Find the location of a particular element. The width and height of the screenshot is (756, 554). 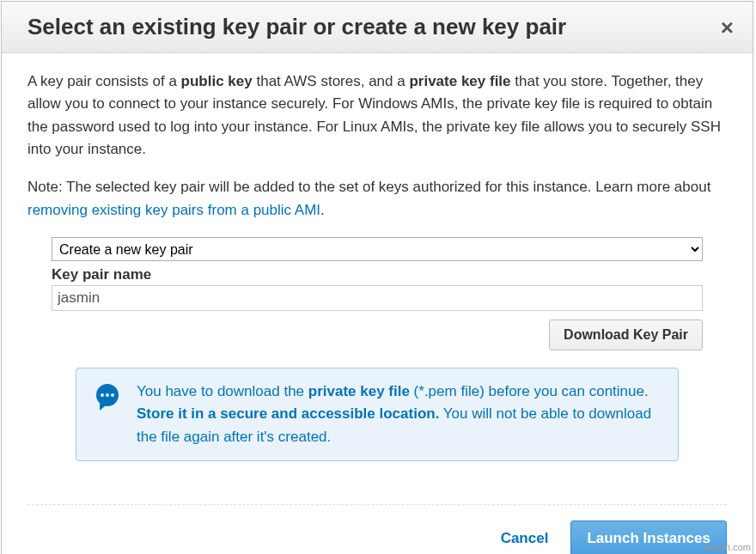

cancel-button: Cancel is located at coordinates (525, 539).